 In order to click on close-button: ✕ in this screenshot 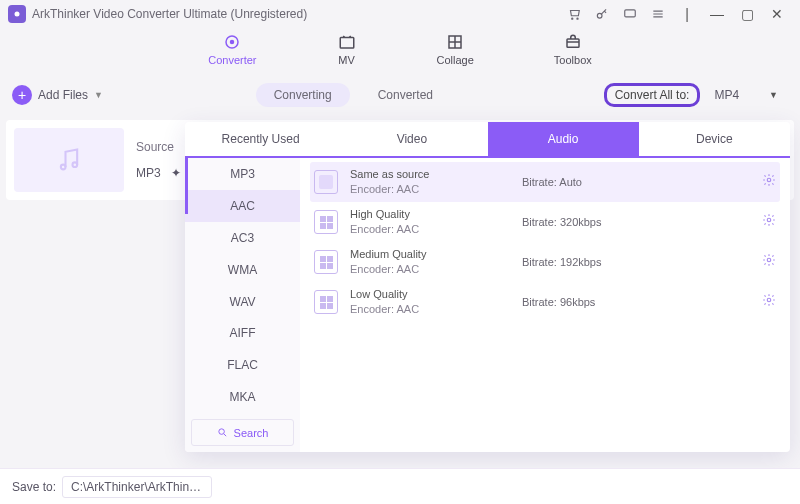, I will do `click(777, 14)`.